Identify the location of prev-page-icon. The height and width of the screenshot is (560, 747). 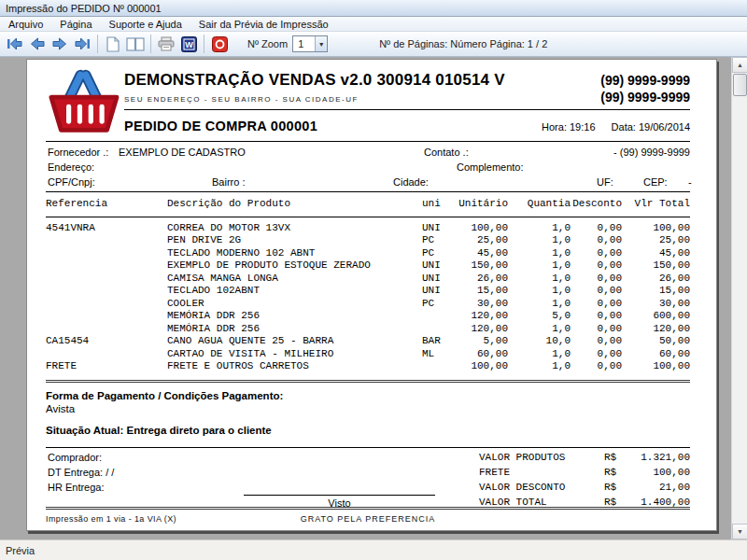
(37, 44).